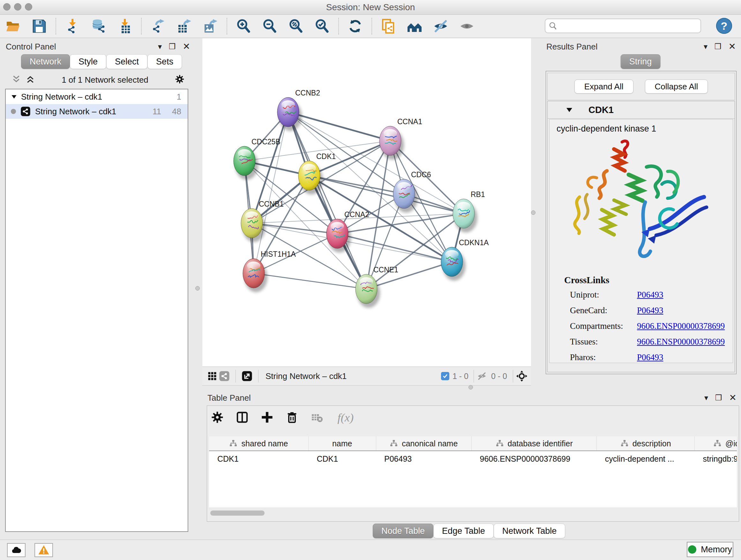 The image size is (741, 560). Describe the element at coordinates (238, 513) in the screenshot. I see `scrollbar-thumb` at that location.